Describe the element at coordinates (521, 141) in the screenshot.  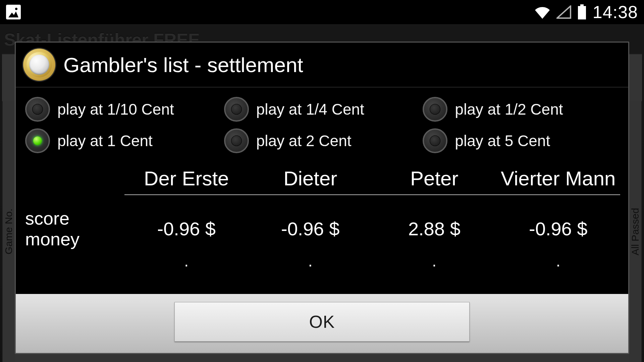
I see `stake-radio-5: play at 5 Cent` at that location.